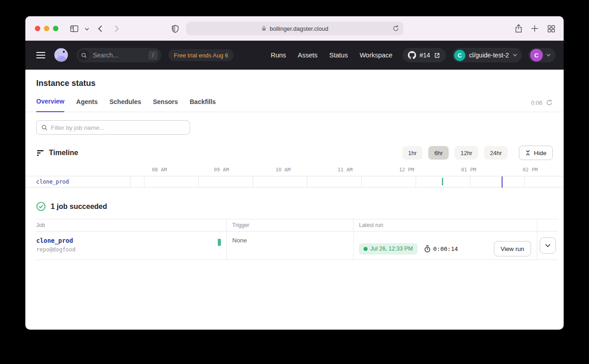  Describe the element at coordinates (443, 182) in the screenshot. I see `run-success-tick` at that location.